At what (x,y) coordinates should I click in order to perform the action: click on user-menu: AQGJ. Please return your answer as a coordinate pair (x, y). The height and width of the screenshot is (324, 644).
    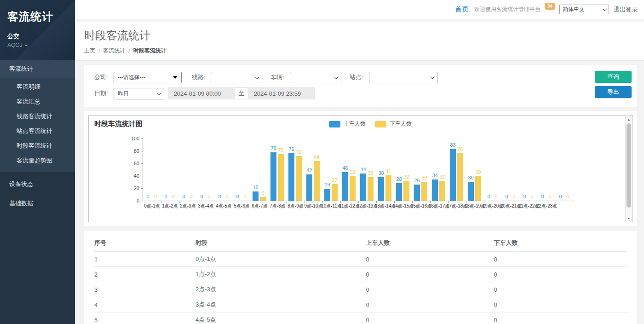
    Looking at the image, I should click on (38, 45).